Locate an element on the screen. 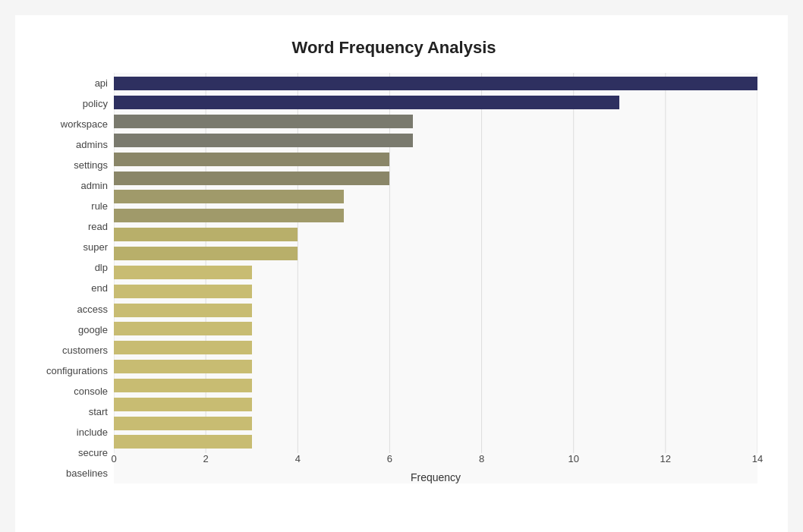 This screenshot has height=532, width=803. x-axis-title: Frequency is located at coordinates (436, 476).